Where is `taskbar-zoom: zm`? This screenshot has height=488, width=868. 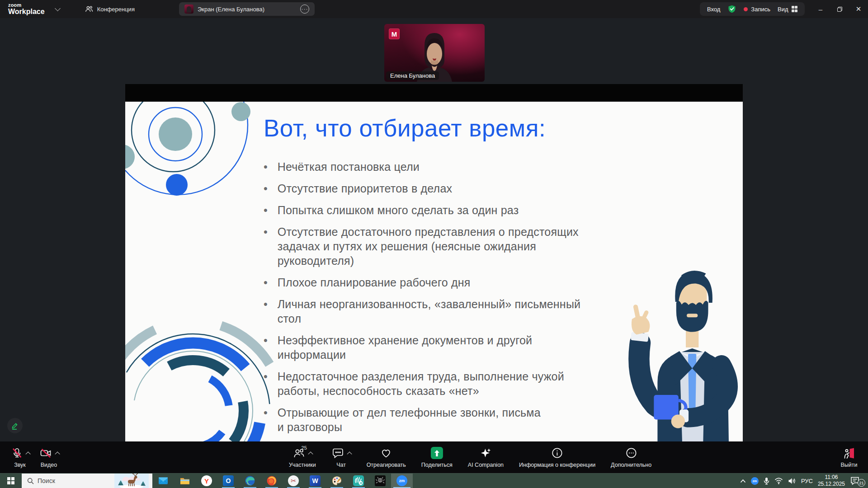
taskbar-zoom: zm is located at coordinates (402, 481).